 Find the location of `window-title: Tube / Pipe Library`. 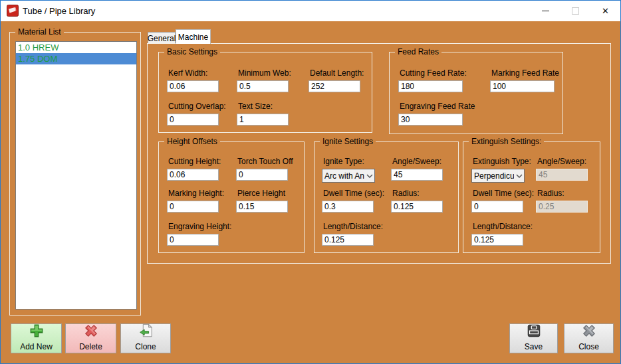

window-title: Tube / Pipe Library is located at coordinates (59, 11).